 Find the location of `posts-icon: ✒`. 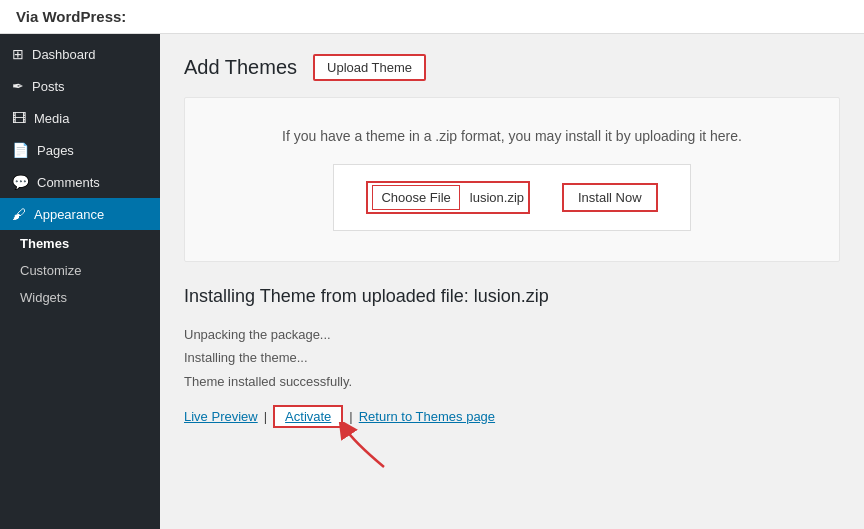

posts-icon: ✒ is located at coordinates (18, 86).